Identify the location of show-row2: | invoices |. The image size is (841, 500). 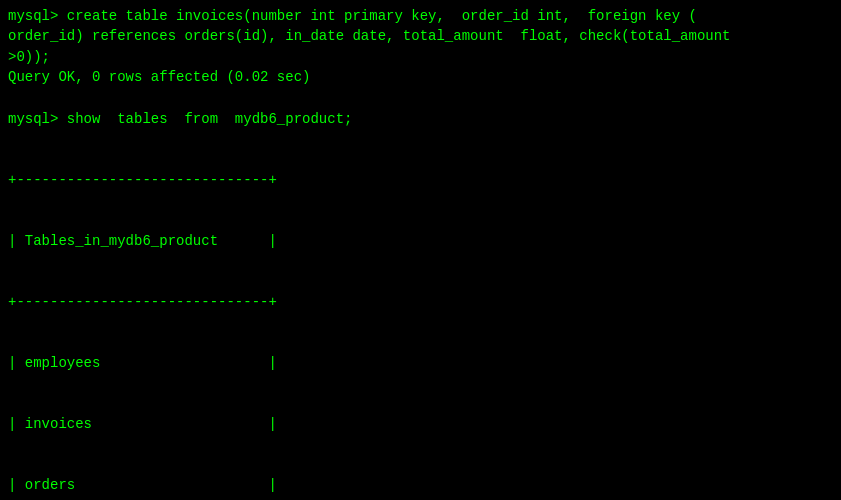
(420, 424).